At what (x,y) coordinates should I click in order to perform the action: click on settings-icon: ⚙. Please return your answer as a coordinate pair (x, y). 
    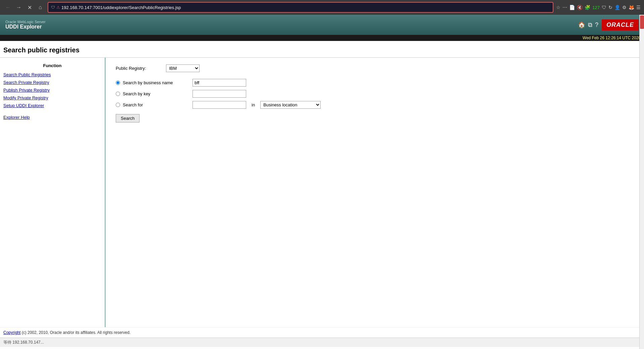
    Looking at the image, I should click on (625, 7).